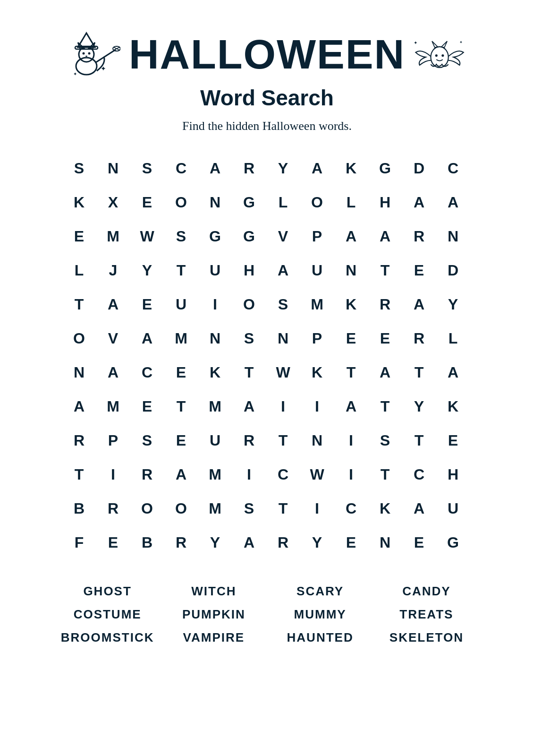  Describe the element at coordinates (108, 614) in the screenshot. I see `word-item: COSTUME` at that location.